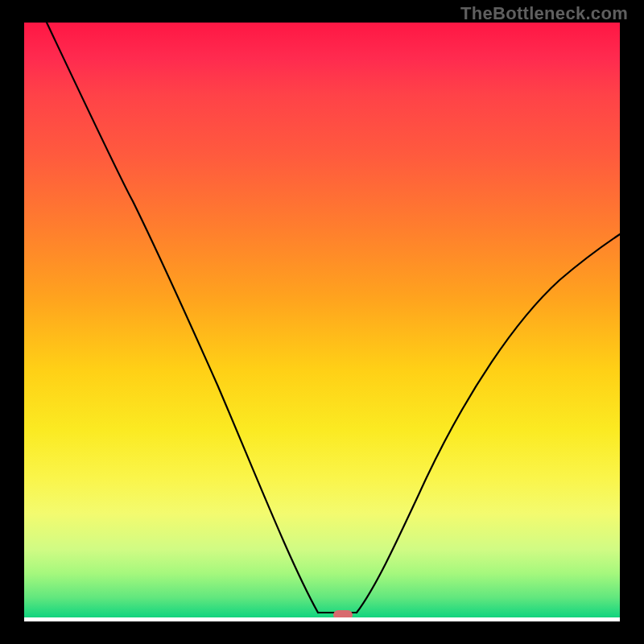 The image size is (644, 644). Describe the element at coordinates (322, 620) in the screenshot. I see `baseline-band` at that location.